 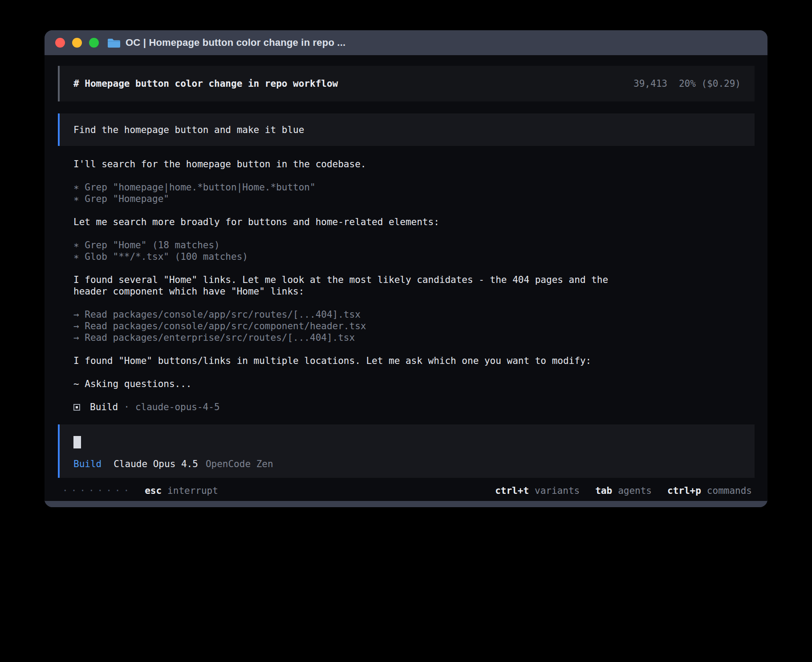 What do you see at coordinates (406, 451) in the screenshot?
I see `prompt-input: Build Claude Opus 4.5 OpenCode Zen` at bounding box center [406, 451].